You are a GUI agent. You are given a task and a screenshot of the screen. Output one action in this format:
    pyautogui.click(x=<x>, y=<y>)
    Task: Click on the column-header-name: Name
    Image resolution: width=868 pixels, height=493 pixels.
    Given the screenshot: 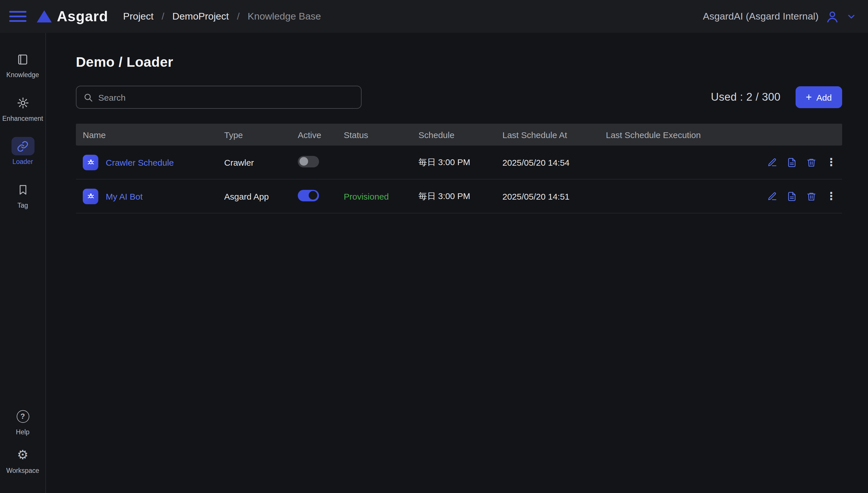 What is the action you would take?
    pyautogui.click(x=146, y=135)
    